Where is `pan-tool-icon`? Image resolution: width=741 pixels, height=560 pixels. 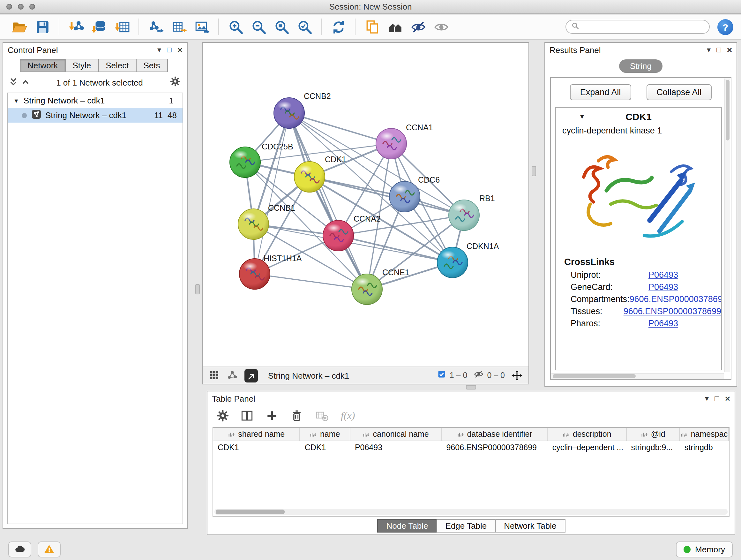
pan-tool-icon is located at coordinates (517, 375).